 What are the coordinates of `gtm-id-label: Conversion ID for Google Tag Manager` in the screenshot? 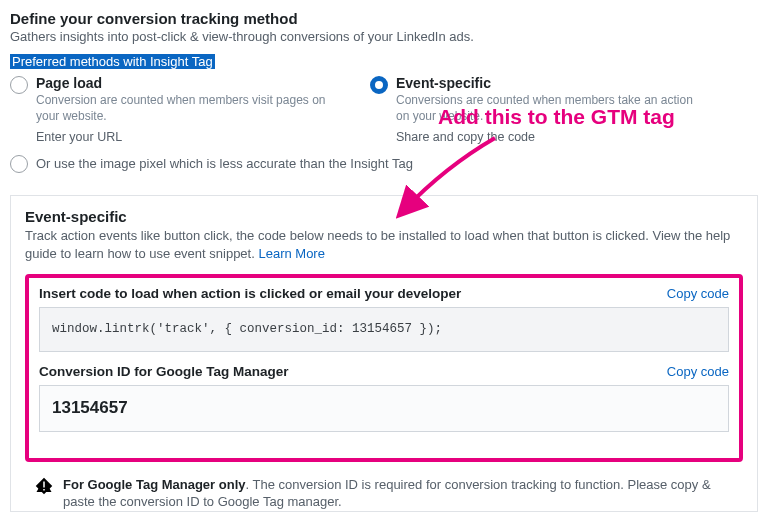 It's located at (164, 372).